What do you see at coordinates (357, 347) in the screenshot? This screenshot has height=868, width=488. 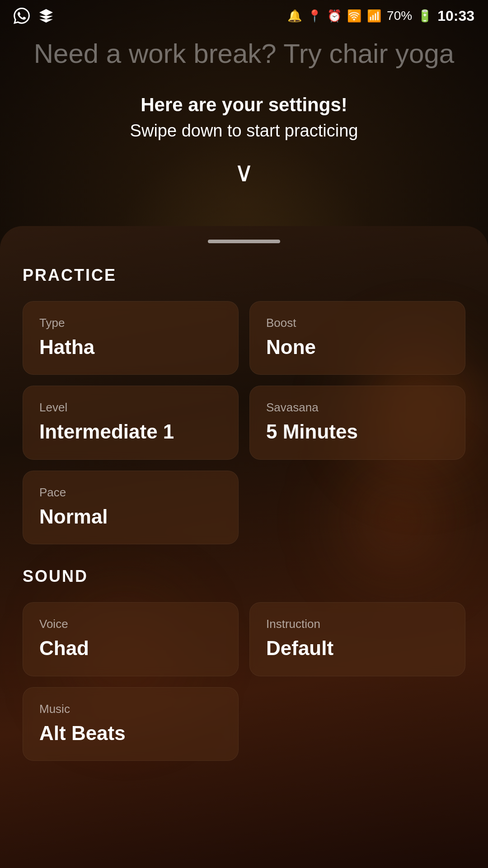 I see `boost-value: None` at bounding box center [357, 347].